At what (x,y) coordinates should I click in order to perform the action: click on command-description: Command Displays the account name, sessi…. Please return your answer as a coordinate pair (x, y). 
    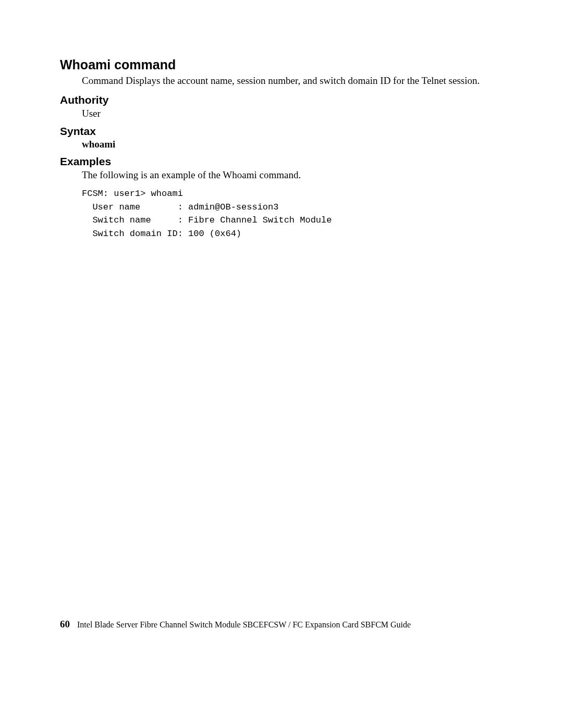
    Looking at the image, I should click on (292, 81).